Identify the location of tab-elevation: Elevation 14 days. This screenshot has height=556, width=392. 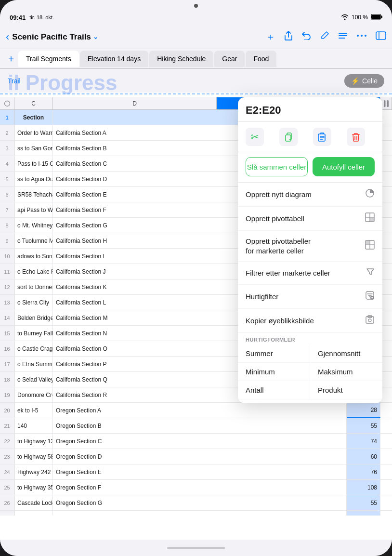
(115, 59).